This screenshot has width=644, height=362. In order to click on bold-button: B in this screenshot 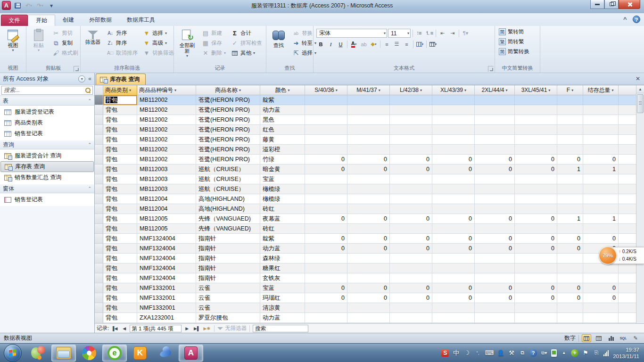, I will do `click(321, 44)`.